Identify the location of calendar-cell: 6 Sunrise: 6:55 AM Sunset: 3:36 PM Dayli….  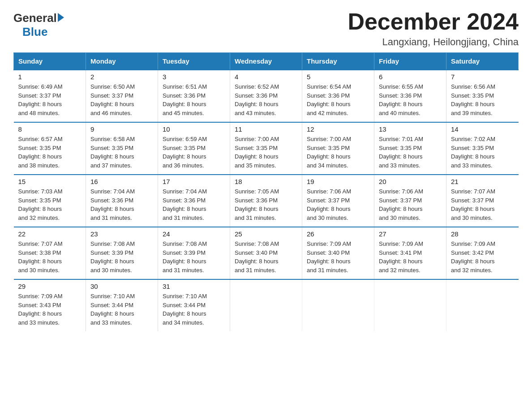
(410, 96).